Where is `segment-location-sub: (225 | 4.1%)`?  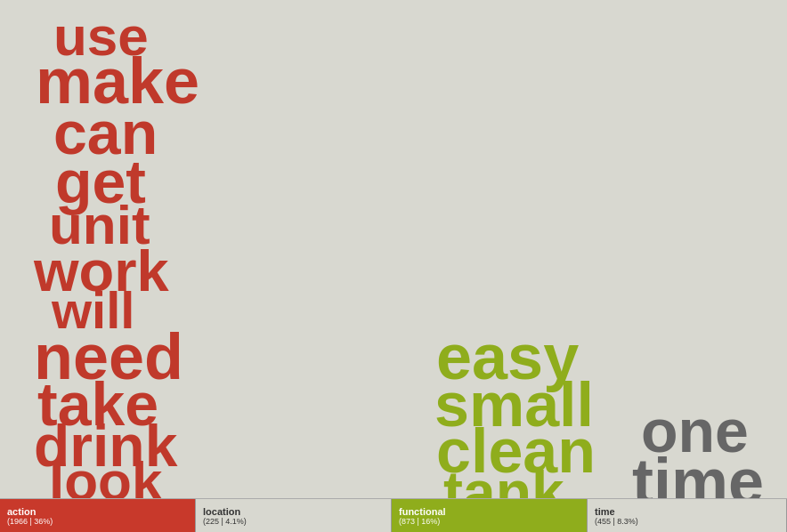
segment-location-sub: (225 | 4.1%) is located at coordinates (294, 521).